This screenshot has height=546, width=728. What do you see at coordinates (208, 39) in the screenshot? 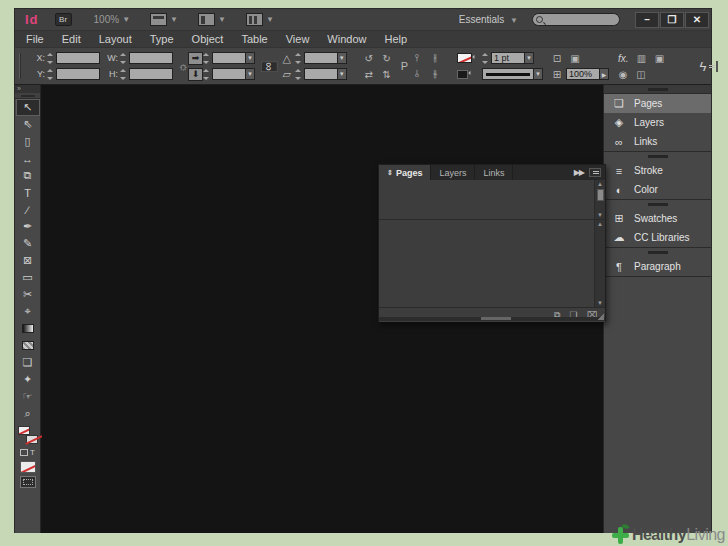
I see `menu-object: Object` at bounding box center [208, 39].